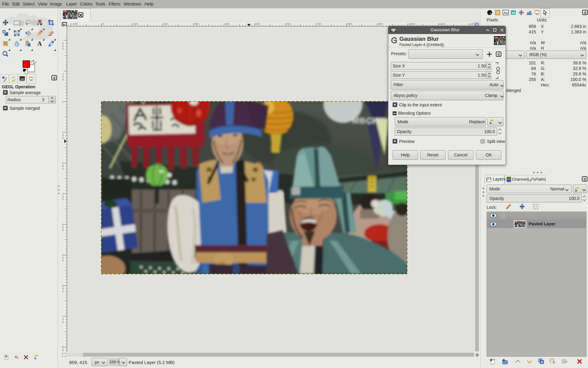 This screenshot has width=588, height=368. I want to click on svg-text: 800, so click(350, 24).